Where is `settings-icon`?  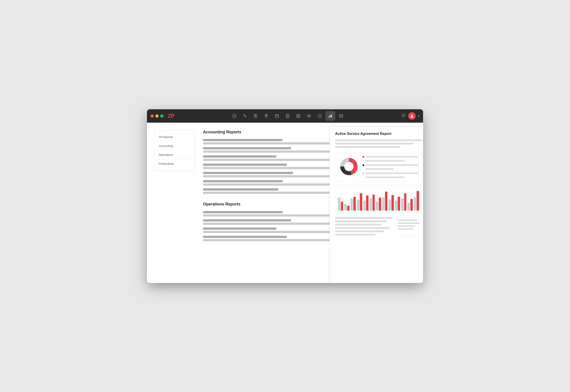 settings-icon is located at coordinates (403, 116).